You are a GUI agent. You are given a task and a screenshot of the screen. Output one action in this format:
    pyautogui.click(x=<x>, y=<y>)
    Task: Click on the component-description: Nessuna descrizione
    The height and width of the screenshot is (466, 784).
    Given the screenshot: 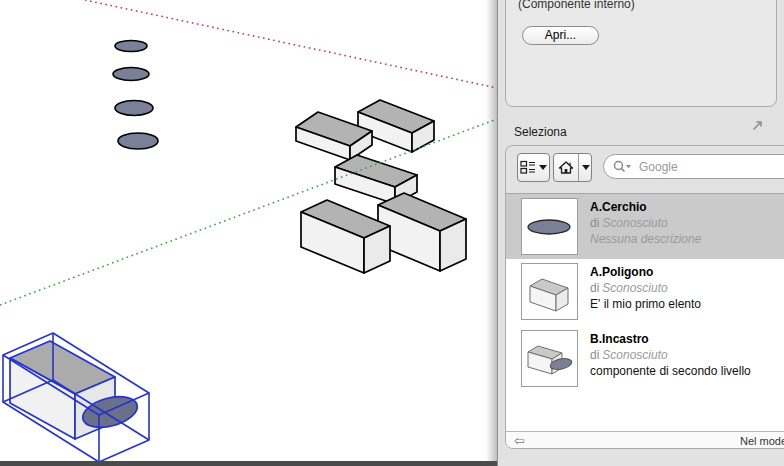 What is the action you would take?
    pyautogui.click(x=646, y=239)
    